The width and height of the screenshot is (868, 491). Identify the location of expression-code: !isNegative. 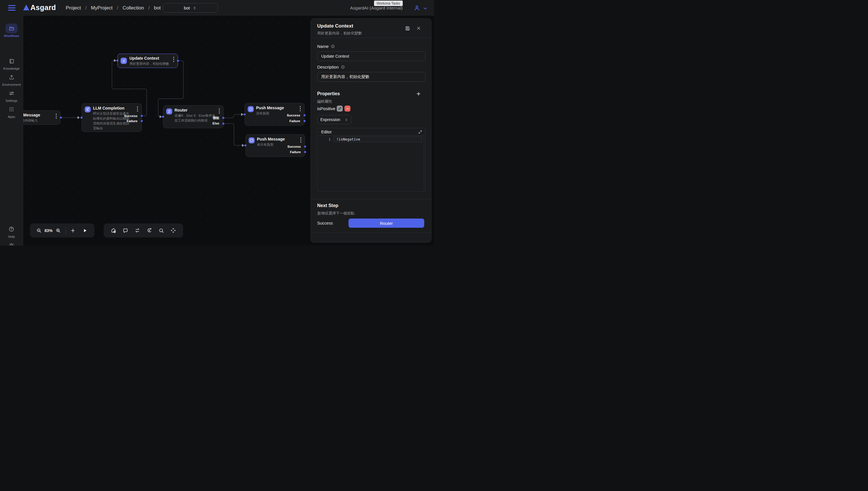
(347, 139).